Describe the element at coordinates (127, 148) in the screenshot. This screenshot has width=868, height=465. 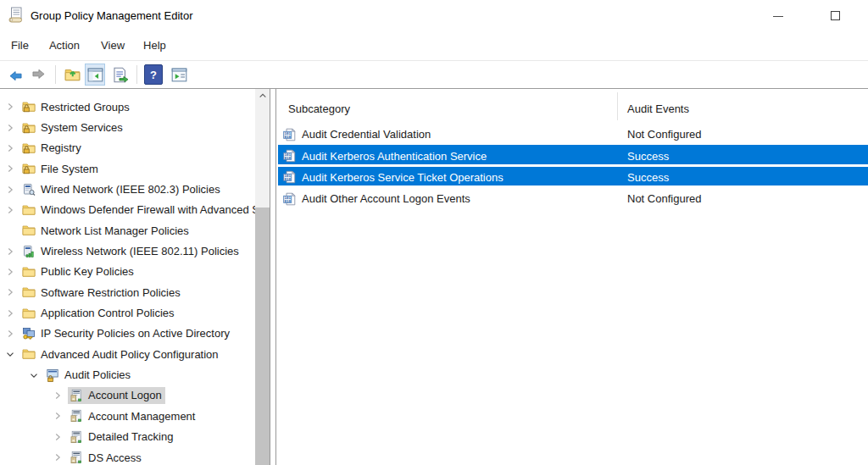
I see `tree-item-registry: Registry` at that location.